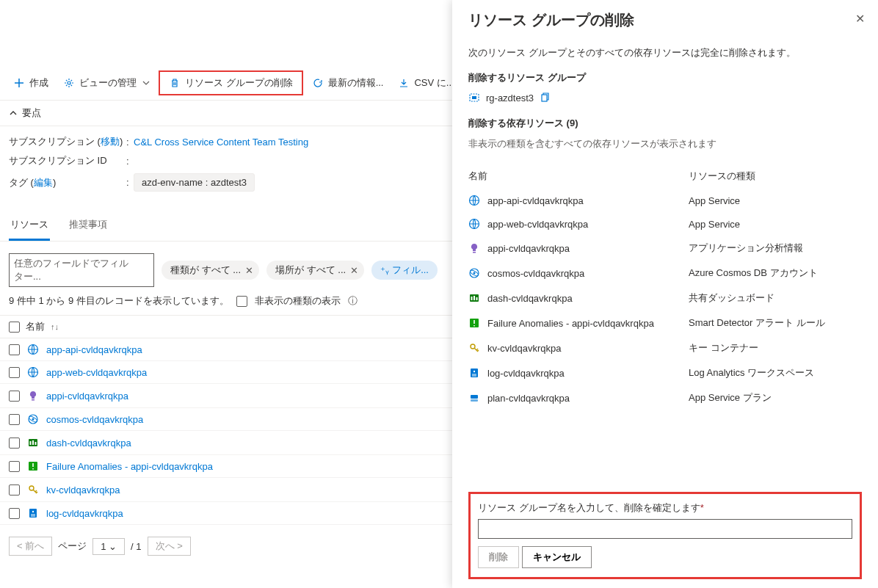 This screenshot has height=588, width=878. I want to click on export-csv-label: CSV に..., so click(434, 83).